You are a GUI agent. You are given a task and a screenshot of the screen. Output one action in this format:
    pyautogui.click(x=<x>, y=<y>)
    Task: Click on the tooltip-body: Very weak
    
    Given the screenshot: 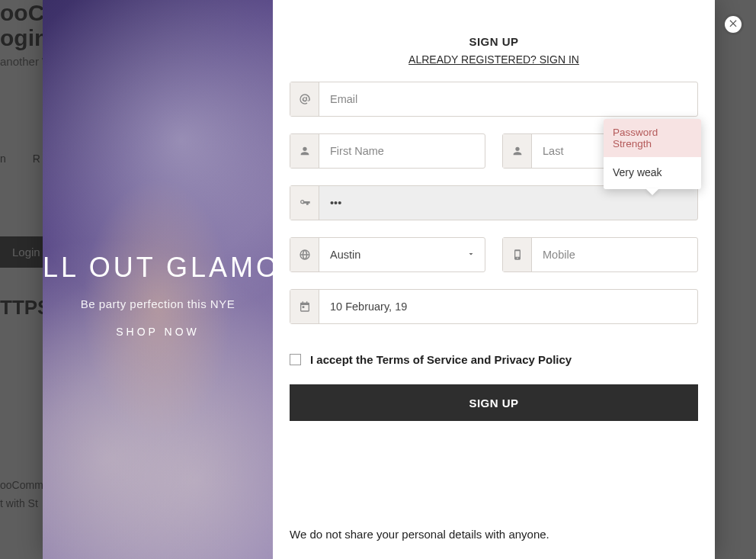 What is the action you would take?
    pyautogui.click(x=652, y=173)
    